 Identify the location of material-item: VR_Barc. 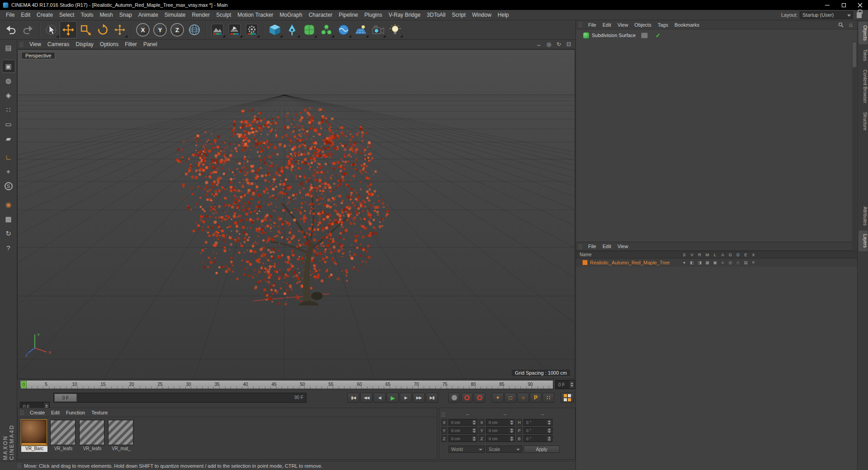
(34, 436).